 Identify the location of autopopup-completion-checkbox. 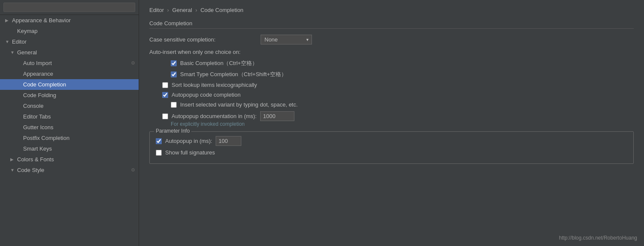
(165, 95).